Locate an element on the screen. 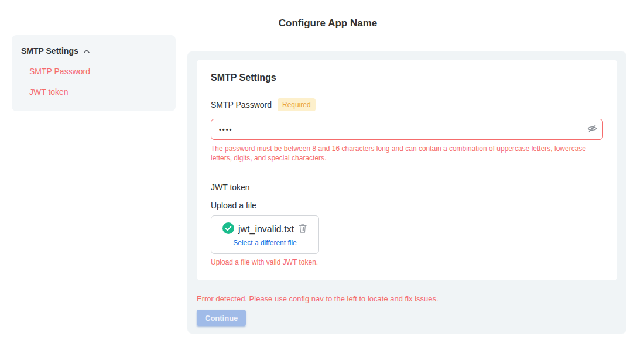 This screenshot has width=637, height=364. smtp-password-label: SMTP Password is located at coordinates (241, 105).